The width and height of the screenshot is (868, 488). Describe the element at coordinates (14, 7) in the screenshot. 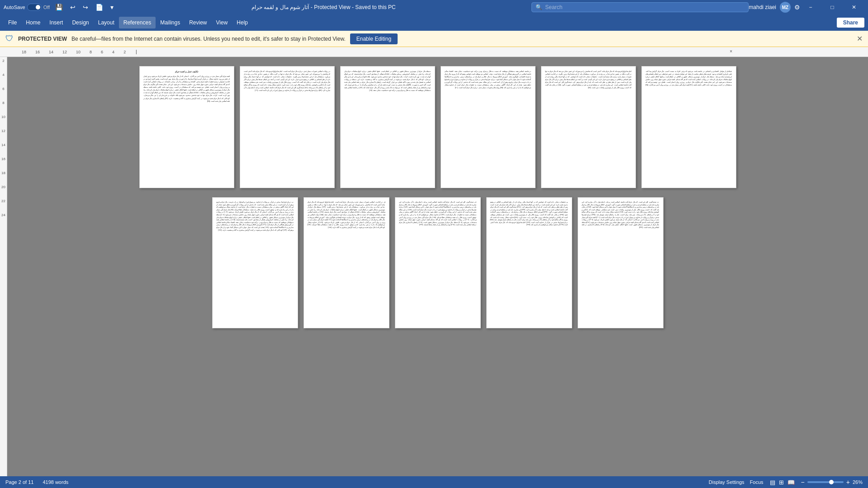

I see `autosave-label: AutoSave` at that location.